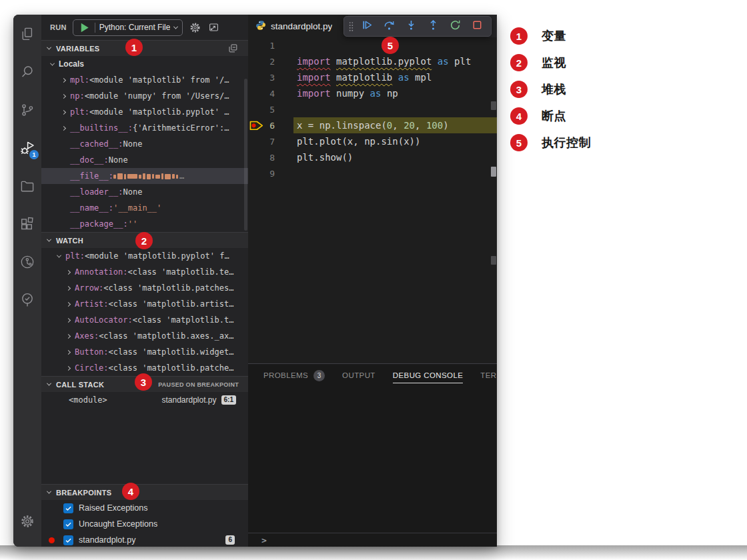  I want to click on watch-tree: plt: <module 'matplotlib.pyplot' f…Annot…, so click(145, 312).